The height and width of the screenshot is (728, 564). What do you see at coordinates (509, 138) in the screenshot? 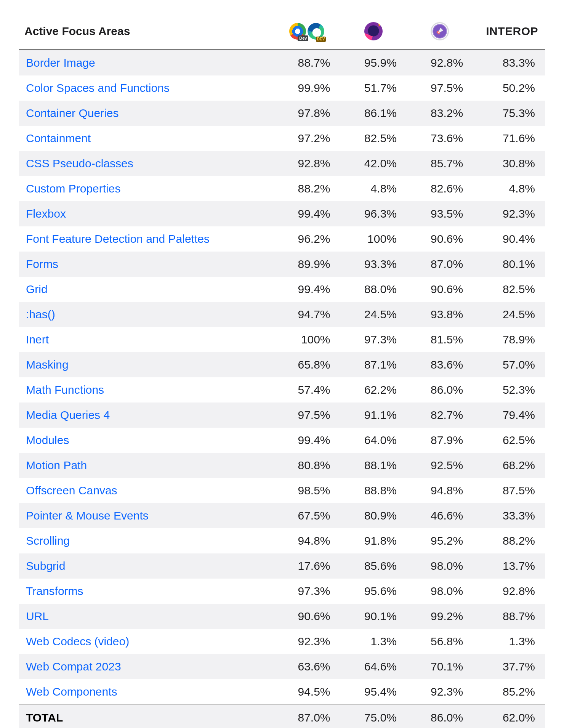
I see `interop-score: 71.6%` at bounding box center [509, 138].